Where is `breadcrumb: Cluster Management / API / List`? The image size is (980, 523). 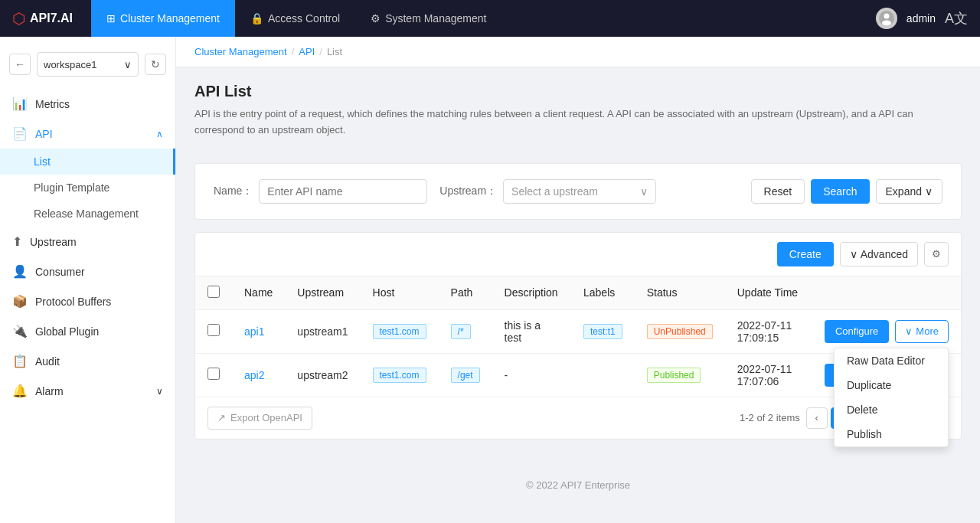
breadcrumb: Cluster Management / API / List is located at coordinates (578, 52).